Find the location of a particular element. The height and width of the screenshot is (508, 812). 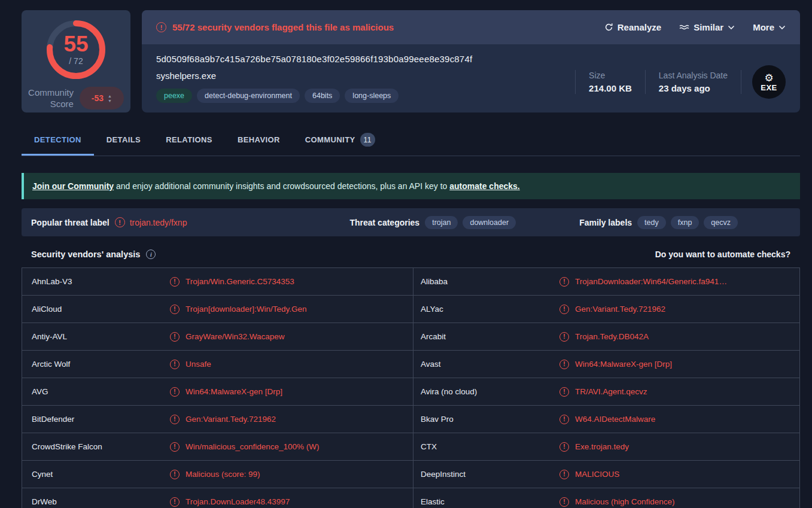

category-trojan: trojan is located at coordinates (442, 223).